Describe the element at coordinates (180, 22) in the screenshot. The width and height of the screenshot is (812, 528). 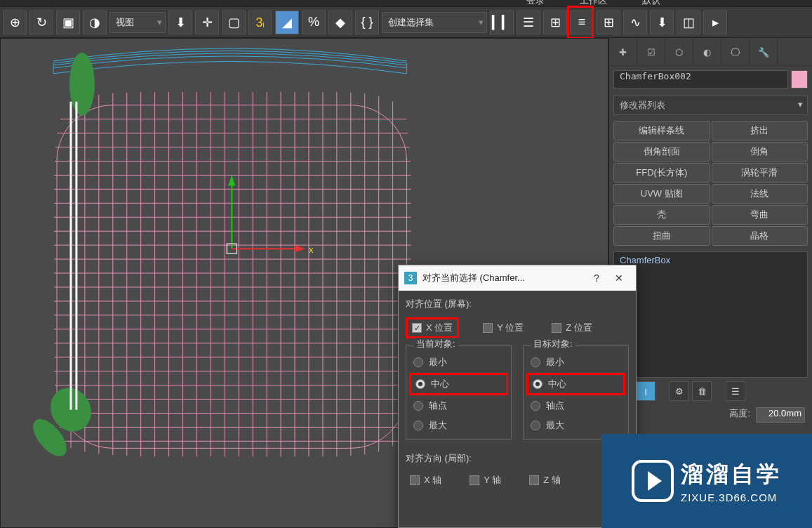
I see `filter-icon: ⬇` at that location.